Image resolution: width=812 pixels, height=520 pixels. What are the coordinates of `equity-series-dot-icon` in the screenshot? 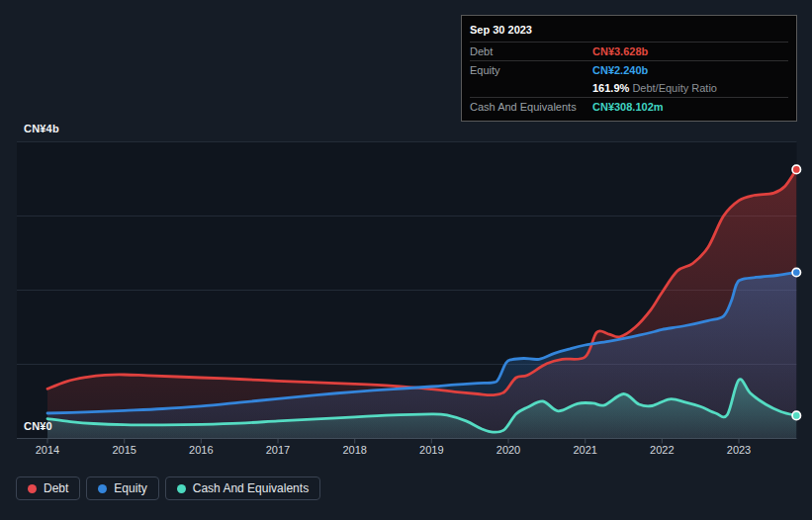 It's located at (103, 488).